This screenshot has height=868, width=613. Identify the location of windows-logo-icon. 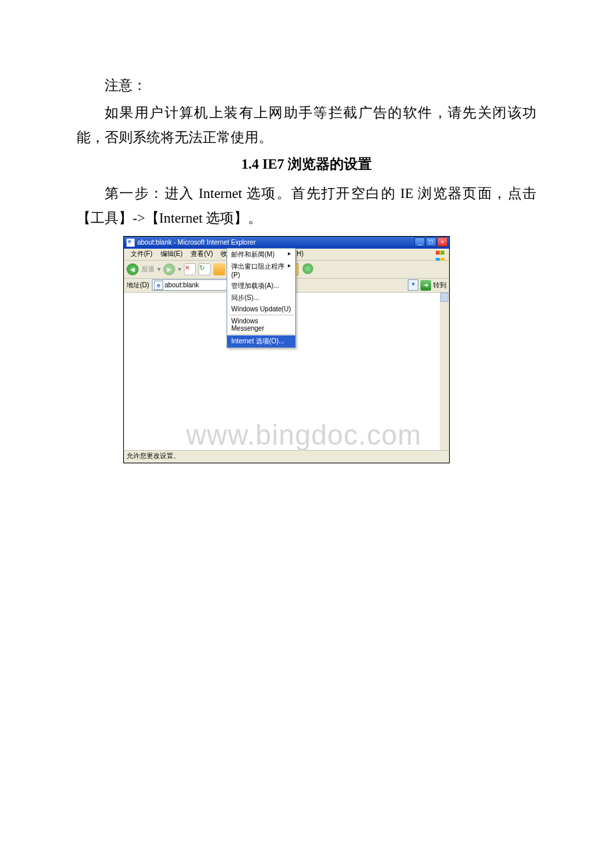
(441, 254).